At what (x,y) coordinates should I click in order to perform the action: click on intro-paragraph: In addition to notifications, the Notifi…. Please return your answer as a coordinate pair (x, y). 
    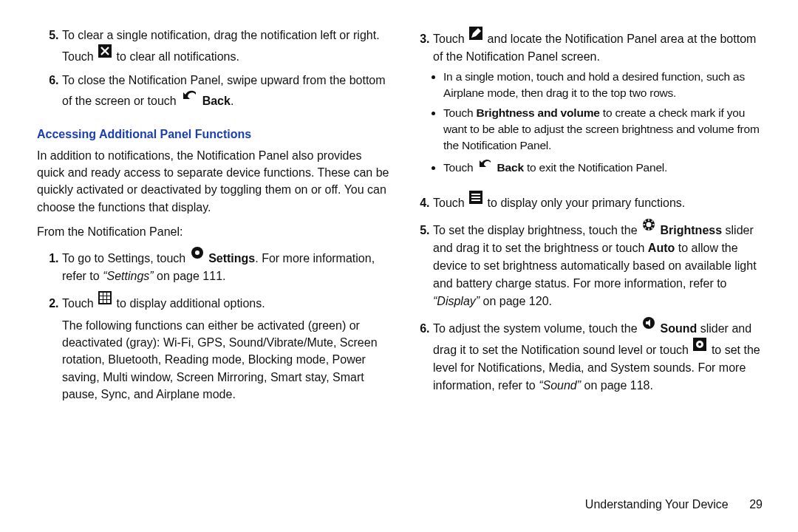
    Looking at the image, I should click on (214, 182).